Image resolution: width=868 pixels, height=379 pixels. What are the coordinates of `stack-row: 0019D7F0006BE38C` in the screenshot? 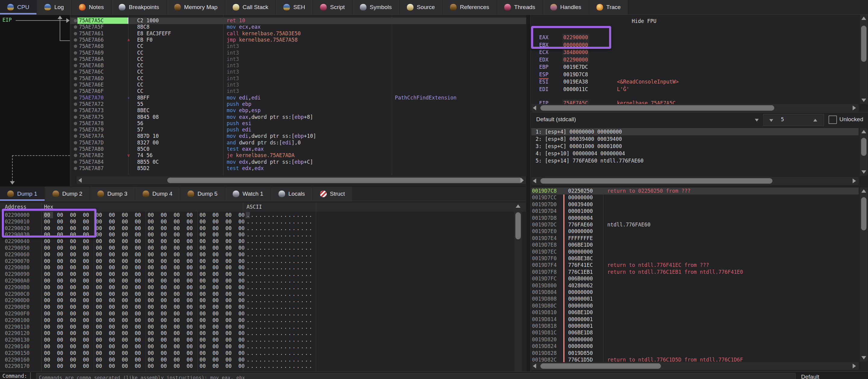 It's located at (695, 258).